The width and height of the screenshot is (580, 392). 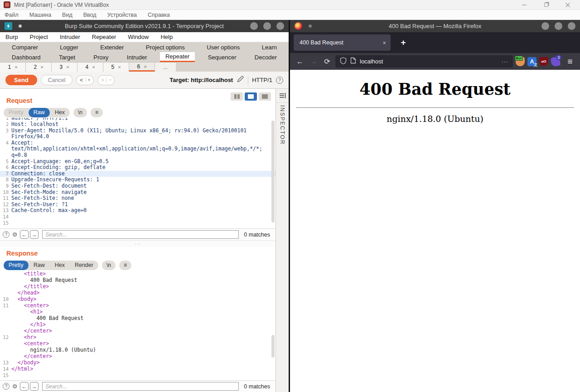 I want to click on edit-target-pencil-icon, so click(x=240, y=80).